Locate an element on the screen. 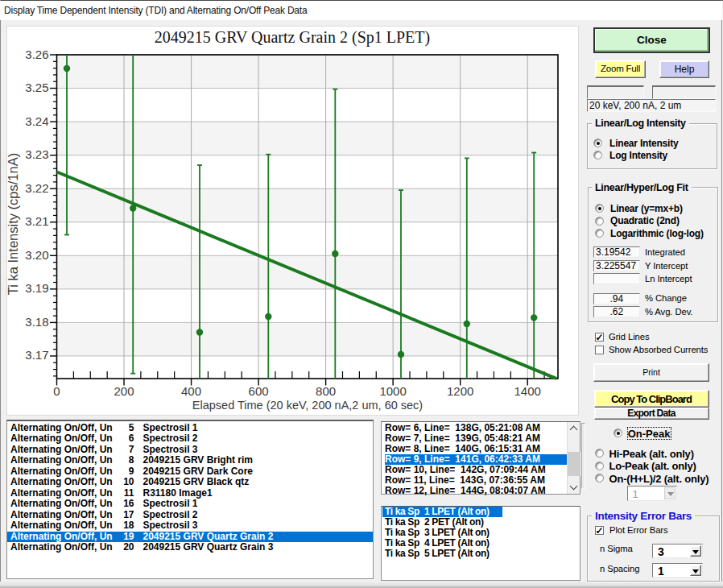  svg-text: Ti ka Intensity (cps/1nA) is located at coordinates (13, 224).